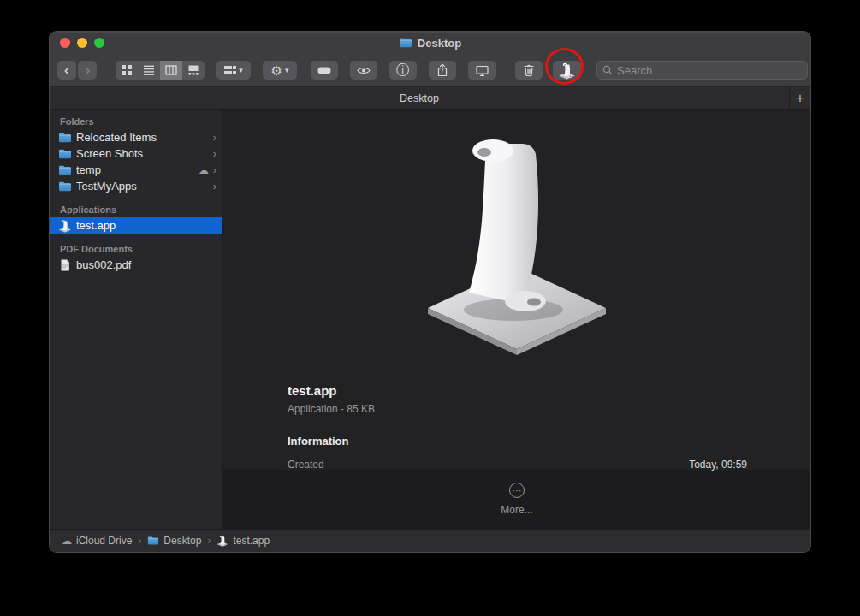  What do you see at coordinates (517, 390) in the screenshot?
I see `file-name: test.app` at bounding box center [517, 390].